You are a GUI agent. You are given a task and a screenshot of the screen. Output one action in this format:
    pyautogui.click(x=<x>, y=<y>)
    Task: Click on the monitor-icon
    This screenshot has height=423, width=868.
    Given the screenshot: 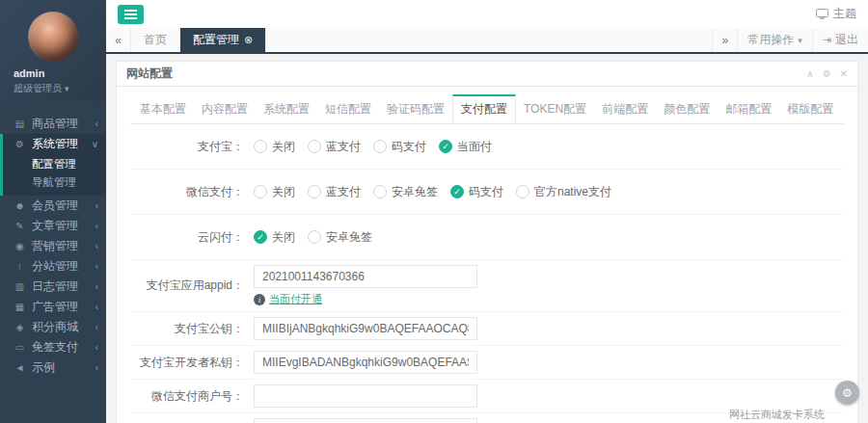 What is the action you would take?
    pyautogui.click(x=822, y=13)
    